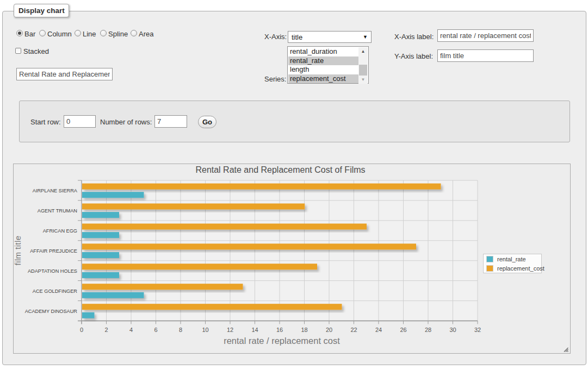 This screenshot has width=588, height=370. What do you see at coordinates (181, 330) in the screenshot?
I see `svg-text: 8` at bounding box center [181, 330].